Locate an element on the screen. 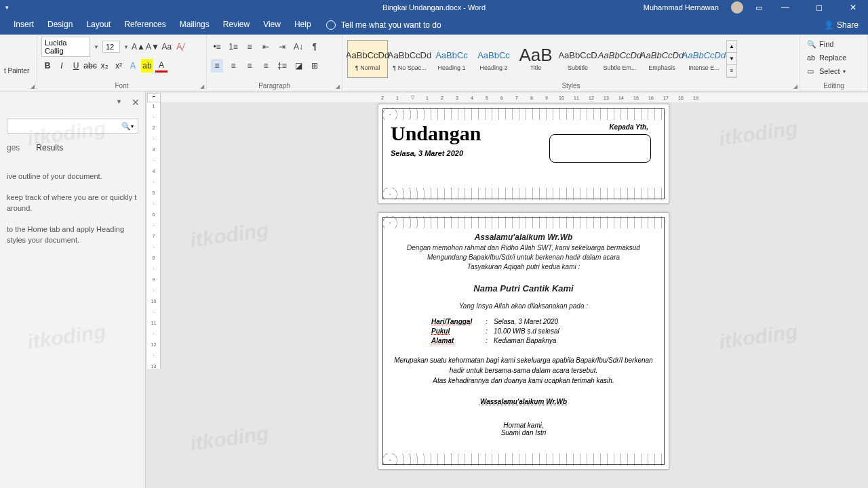  align-left-button: ≡ is located at coordinates (217, 66).